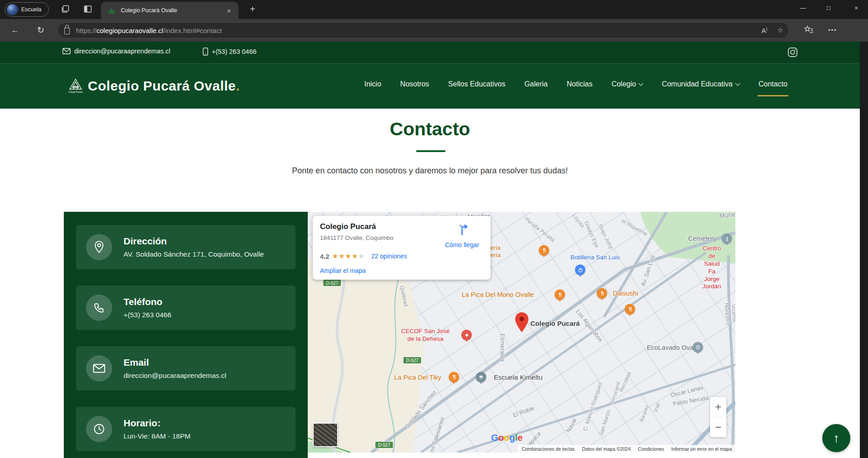 Image resolution: width=868 pixels, height=458 pixels. I want to click on mobile-phone-icon, so click(205, 52).